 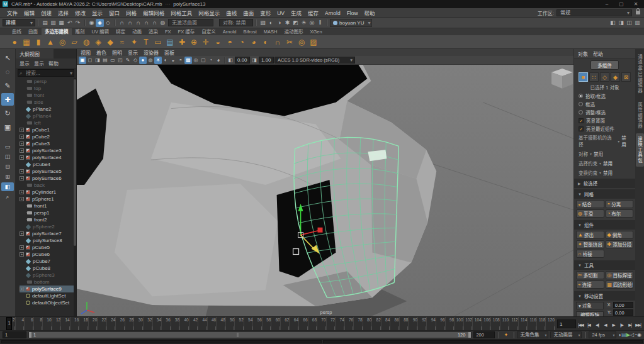 What do you see at coordinates (636, 4) in the screenshot?
I see `close-button: ✕` at bounding box center [636, 4].